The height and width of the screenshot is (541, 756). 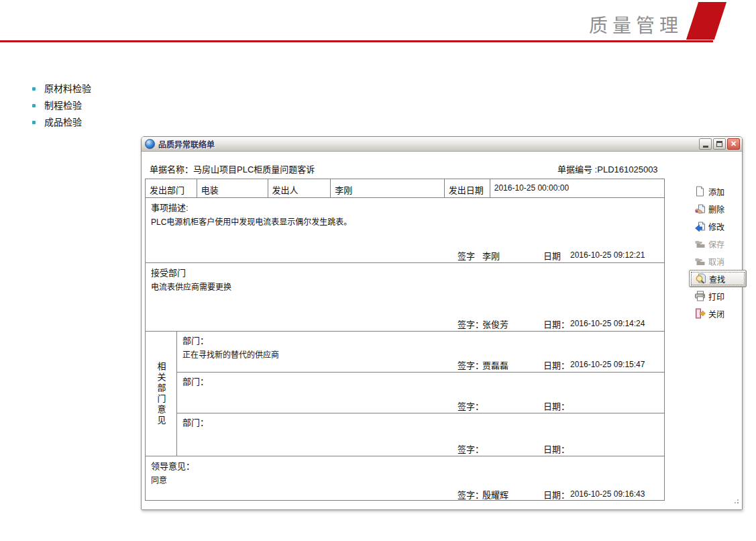 What do you see at coordinates (706, 146) in the screenshot?
I see `minimize-icon` at bounding box center [706, 146].